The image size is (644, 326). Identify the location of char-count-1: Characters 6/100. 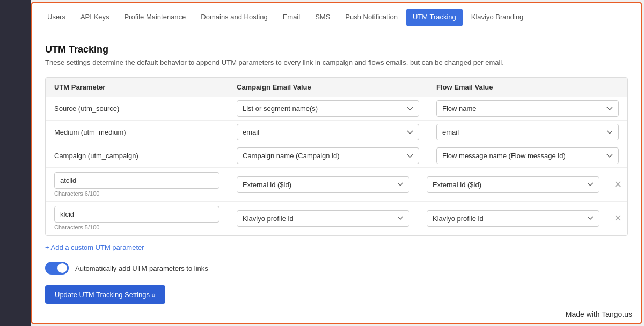
(137, 194).